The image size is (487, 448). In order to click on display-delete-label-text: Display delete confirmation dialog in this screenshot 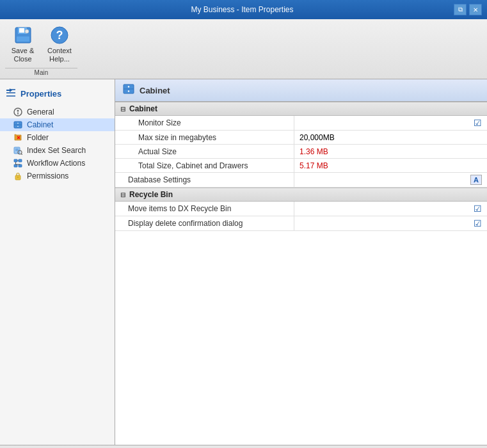, I will do `click(186, 223)`.